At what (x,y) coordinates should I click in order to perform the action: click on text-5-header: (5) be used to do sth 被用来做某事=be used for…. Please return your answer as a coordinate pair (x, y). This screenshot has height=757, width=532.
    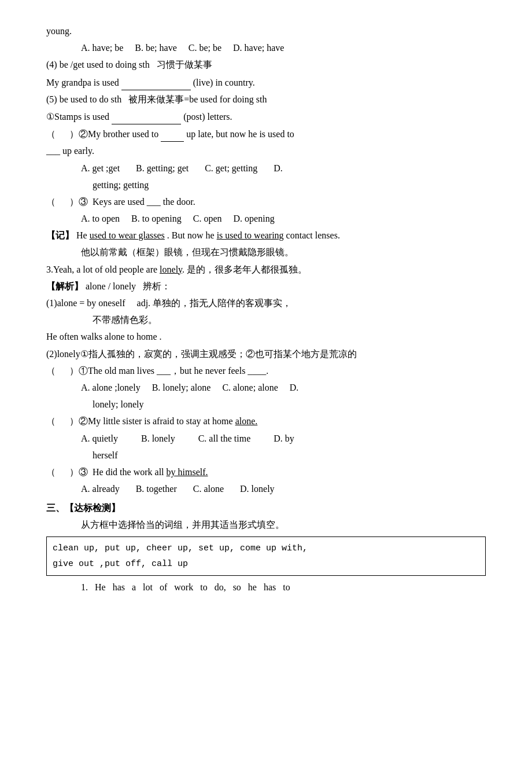
    Looking at the image, I should click on (156, 100).